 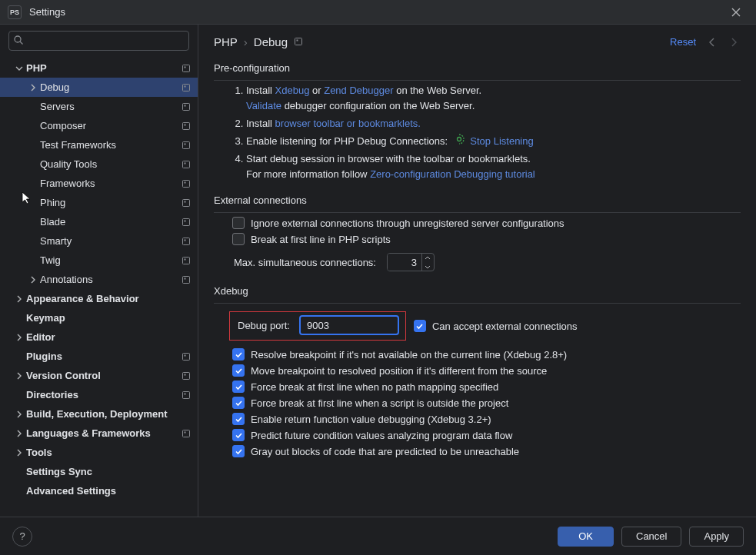 What do you see at coordinates (98, 260) in the screenshot?
I see `tree-item-twig: Twig` at bounding box center [98, 260].